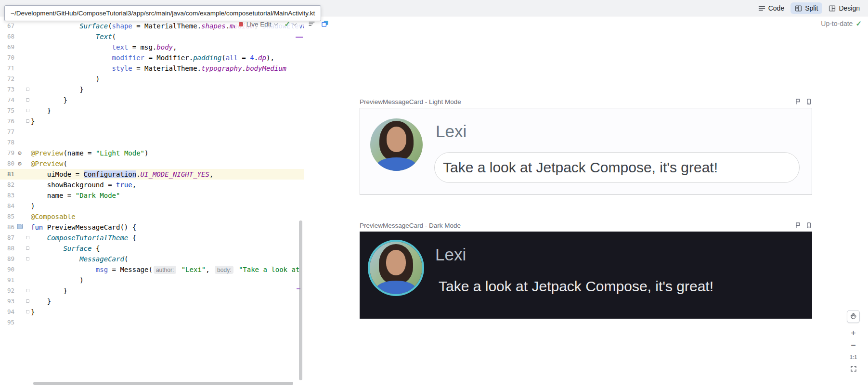 The image size is (868, 388). I want to click on chevron-down-icon, so click(276, 23).